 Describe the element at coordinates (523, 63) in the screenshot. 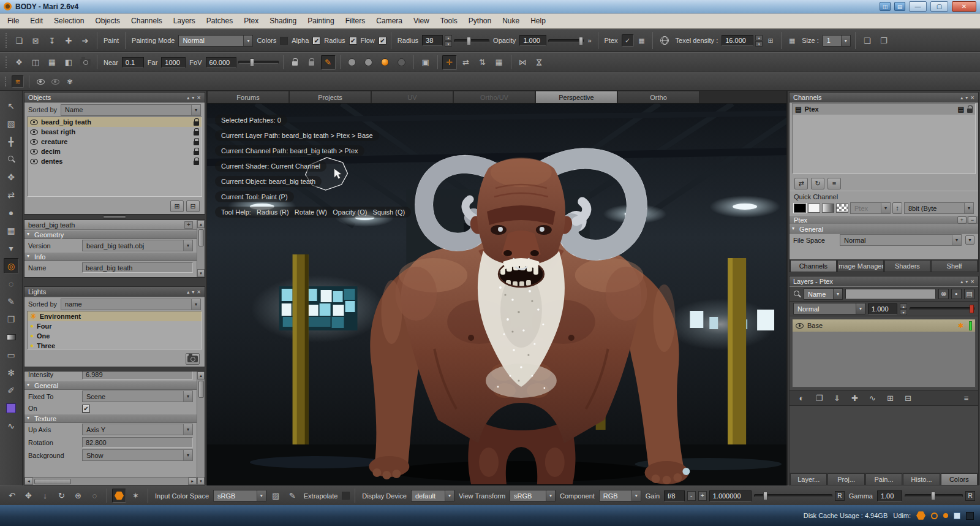

I see `symmetry-off-icon` at that location.